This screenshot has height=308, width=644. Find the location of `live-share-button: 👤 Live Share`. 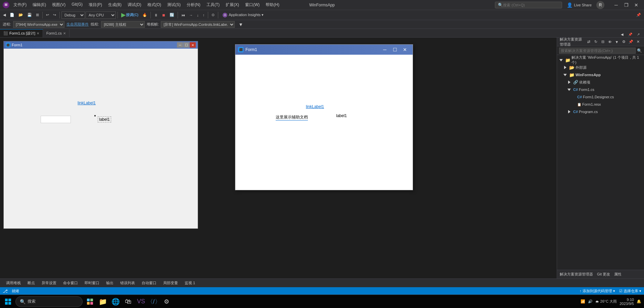

live-share-button: 👤 Live Share is located at coordinates (579, 5).